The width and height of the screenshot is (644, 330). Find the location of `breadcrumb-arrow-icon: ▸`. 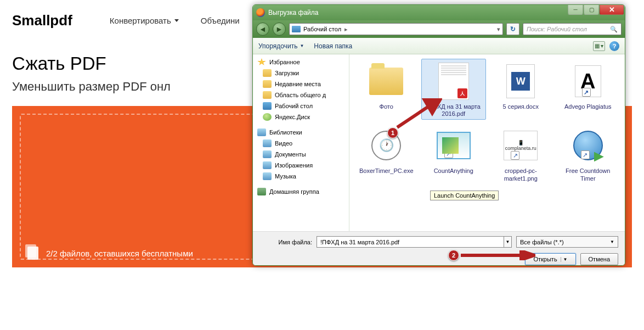

breadcrumb-arrow-icon: ▸ is located at coordinates (346, 30).